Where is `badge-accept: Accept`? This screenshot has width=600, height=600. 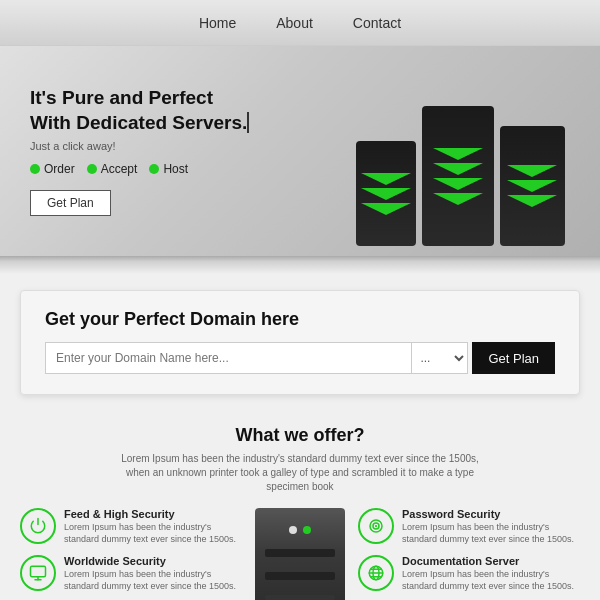 badge-accept: Accept is located at coordinates (112, 169).